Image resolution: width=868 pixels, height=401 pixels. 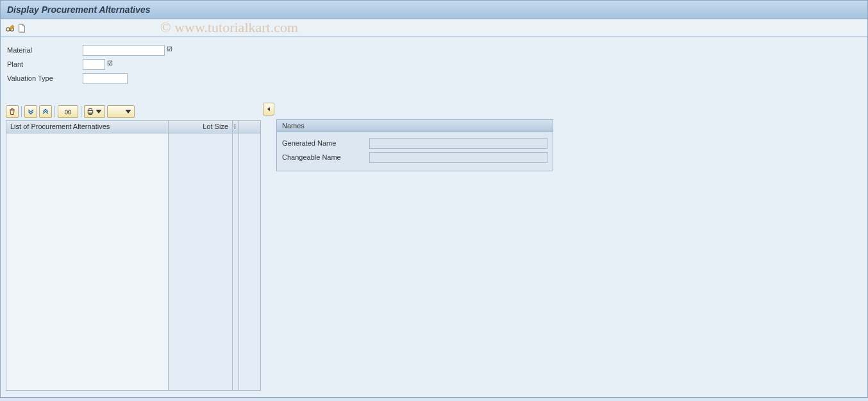 I want to click on sort-asc-button, so click(x=46, y=112).